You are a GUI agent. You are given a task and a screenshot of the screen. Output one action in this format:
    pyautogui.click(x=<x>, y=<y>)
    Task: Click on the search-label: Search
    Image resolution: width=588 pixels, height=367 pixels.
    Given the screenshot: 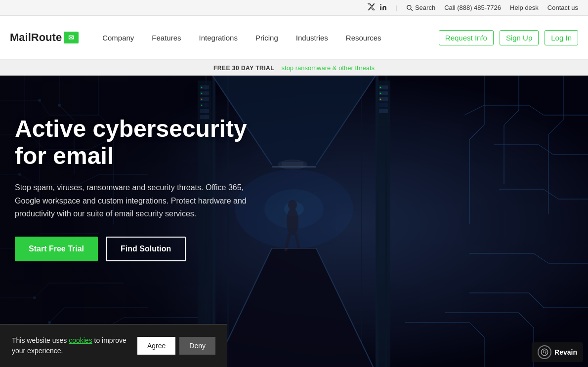 What is the action you would take?
    pyautogui.click(x=425, y=8)
    